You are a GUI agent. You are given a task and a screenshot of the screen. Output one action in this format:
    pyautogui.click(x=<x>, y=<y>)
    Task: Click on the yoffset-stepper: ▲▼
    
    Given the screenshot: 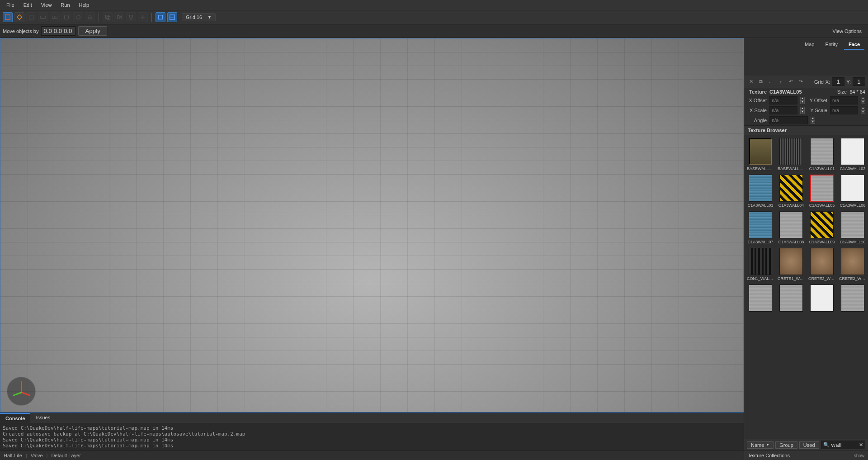 What is the action you would take?
    pyautogui.click(x=863, y=100)
    